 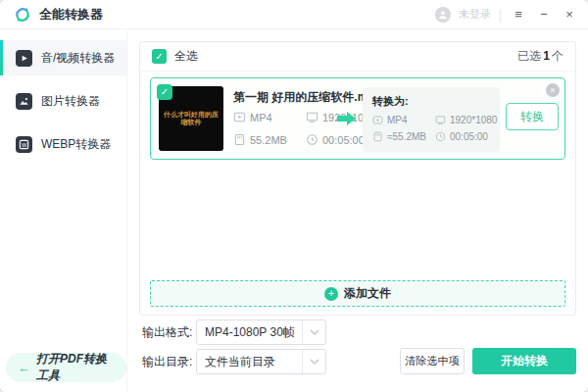 I want to click on active-indicator, so click(x=2, y=58).